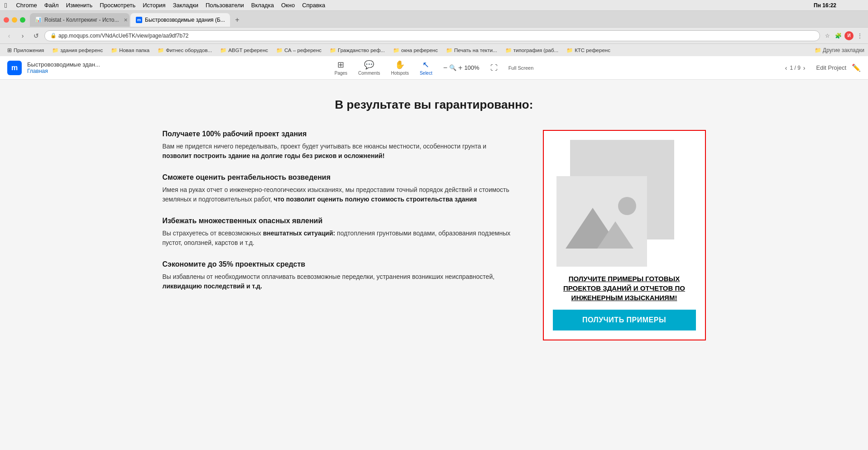 This screenshot has width=868, height=450. What do you see at coordinates (63, 64) in the screenshot?
I see `breadcrumb-title: Быстровозводимые здан...` at bounding box center [63, 64].